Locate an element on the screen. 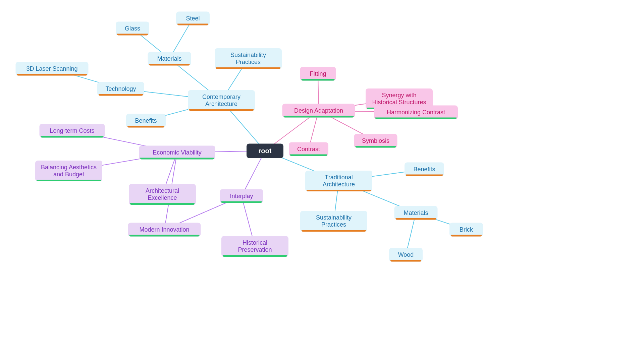 This screenshot has height=362, width=644. node-materials-ca: Materials is located at coordinates (170, 59).